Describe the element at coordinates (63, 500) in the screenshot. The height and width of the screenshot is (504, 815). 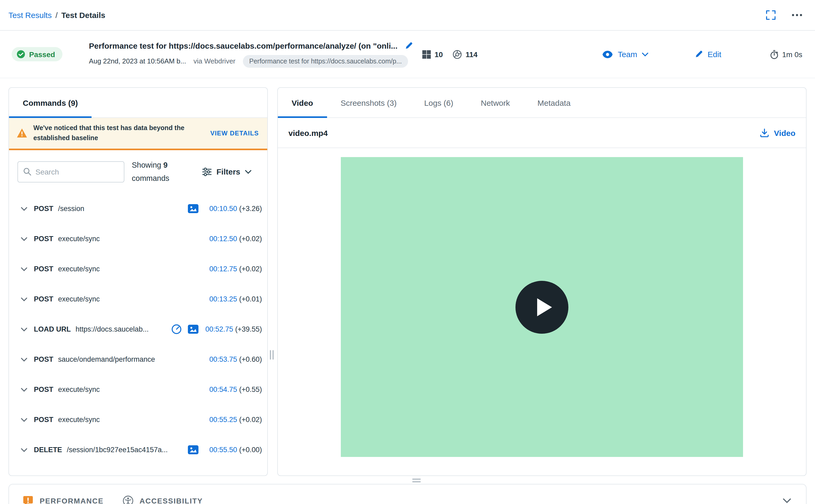
I see `performance-section-button: PERFORMANCE` at that location.